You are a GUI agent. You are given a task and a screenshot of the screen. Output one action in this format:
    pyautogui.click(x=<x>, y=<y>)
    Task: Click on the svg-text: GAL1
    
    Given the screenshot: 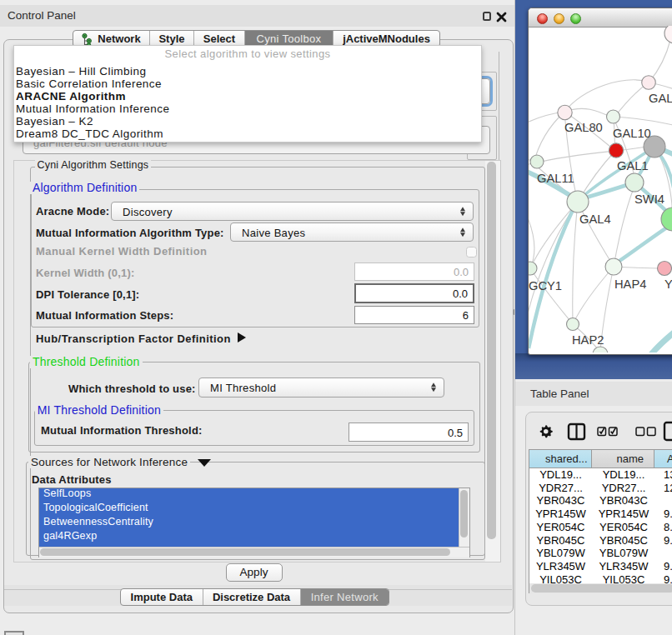 What is the action you would take?
    pyautogui.click(x=633, y=166)
    